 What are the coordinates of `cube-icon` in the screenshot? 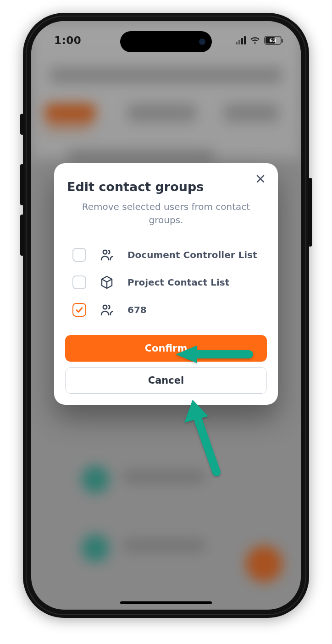 It's located at (107, 282).